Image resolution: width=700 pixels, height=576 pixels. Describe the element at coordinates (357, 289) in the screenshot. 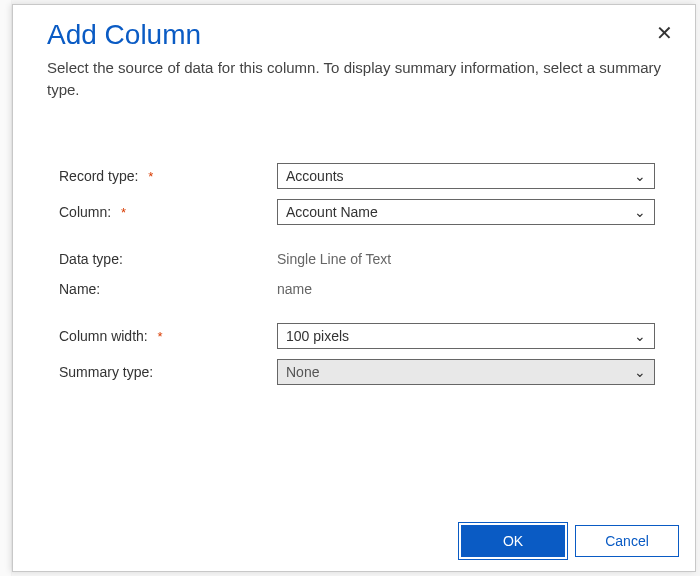

I see `row-name: Name: name` at that location.